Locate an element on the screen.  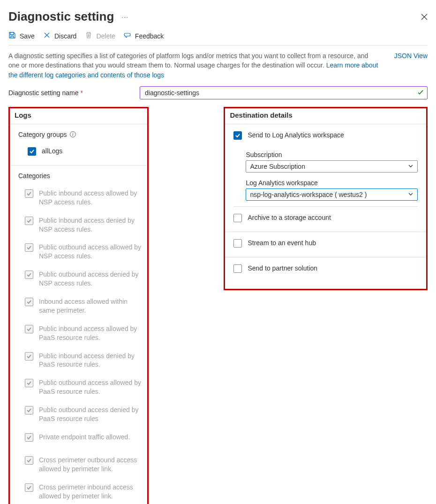
subscription-label: Subscription is located at coordinates (332, 155).